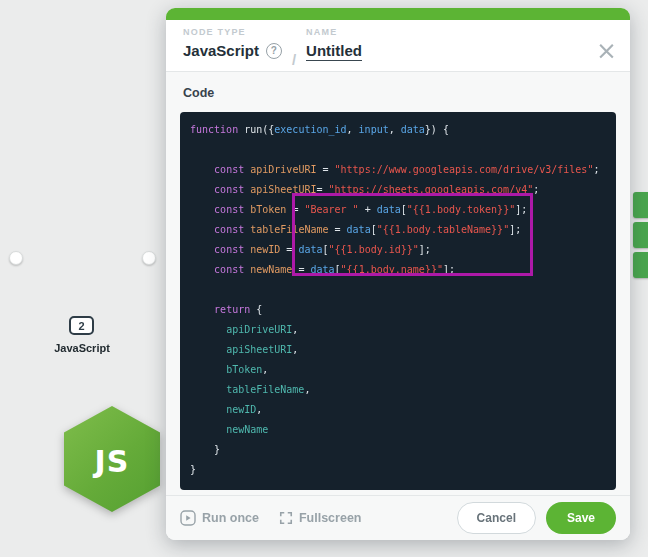 The height and width of the screenshot is (557, 648). What do you see at coordinates (606, 50) in the screenshot?
I see `close-icon: ×` at bounding box center [606, 50].